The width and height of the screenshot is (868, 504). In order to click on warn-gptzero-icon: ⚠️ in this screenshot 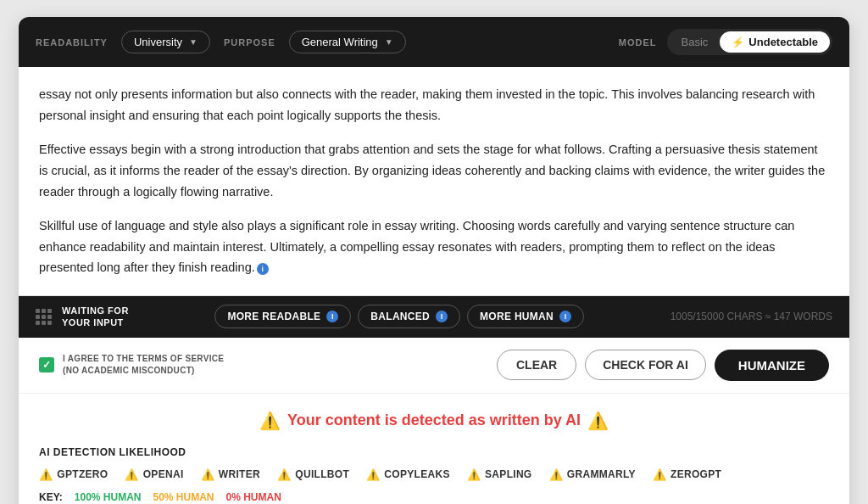, I will do `click(46, 475)`.